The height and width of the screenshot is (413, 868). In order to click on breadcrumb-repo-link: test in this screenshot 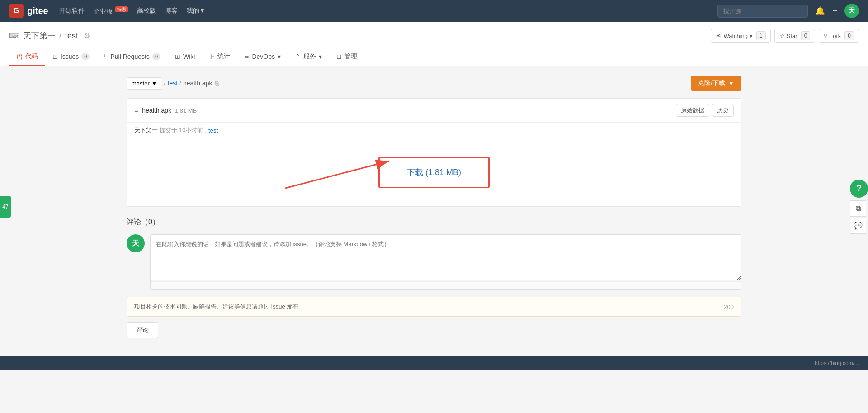, I will do `click(173, 83)`.